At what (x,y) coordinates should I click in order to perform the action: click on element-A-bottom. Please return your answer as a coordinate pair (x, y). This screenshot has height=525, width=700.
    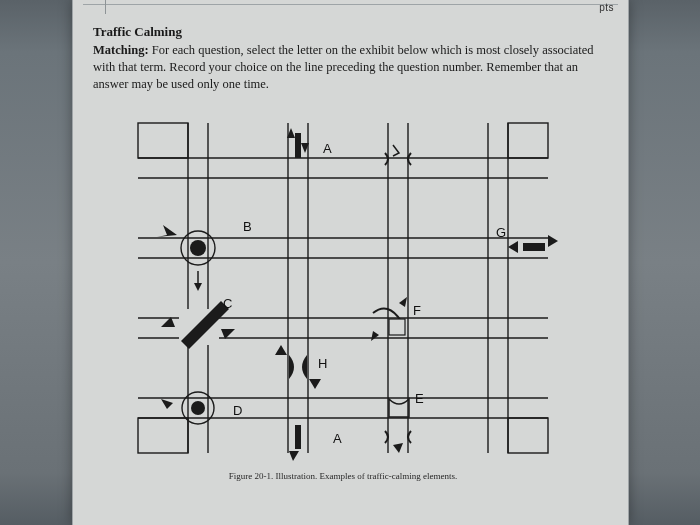
    Looking at the image, I should click on (350, 443).